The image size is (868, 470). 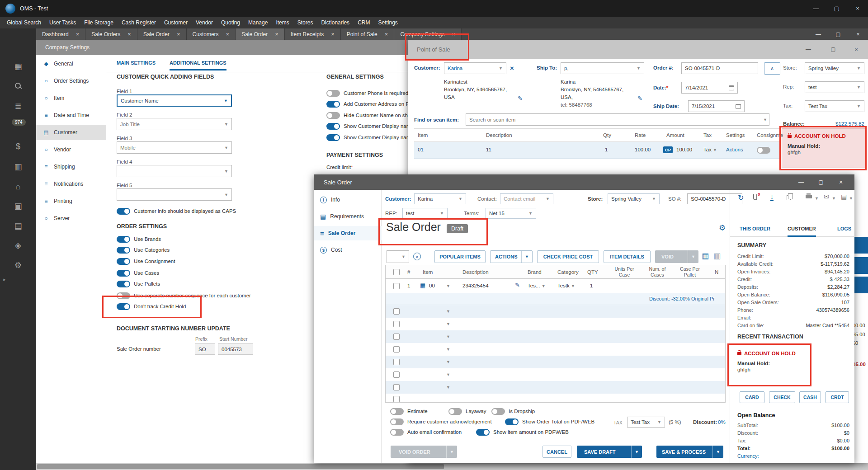 What do you see at coordinates (498, 411) in the screenshot?
I see `is-dropship-toggle` at bounding box center [498, 411].